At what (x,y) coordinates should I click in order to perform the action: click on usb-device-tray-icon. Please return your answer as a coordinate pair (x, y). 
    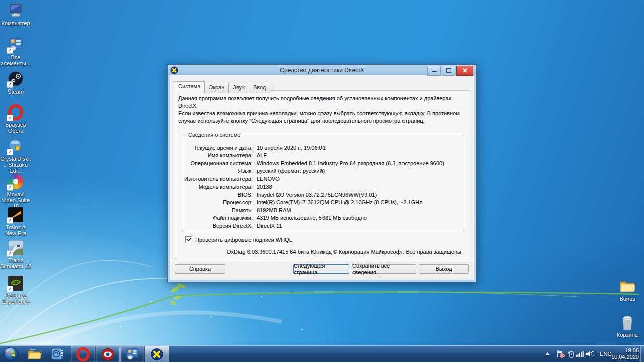
    Looking at the image, I should click on (570, 354).